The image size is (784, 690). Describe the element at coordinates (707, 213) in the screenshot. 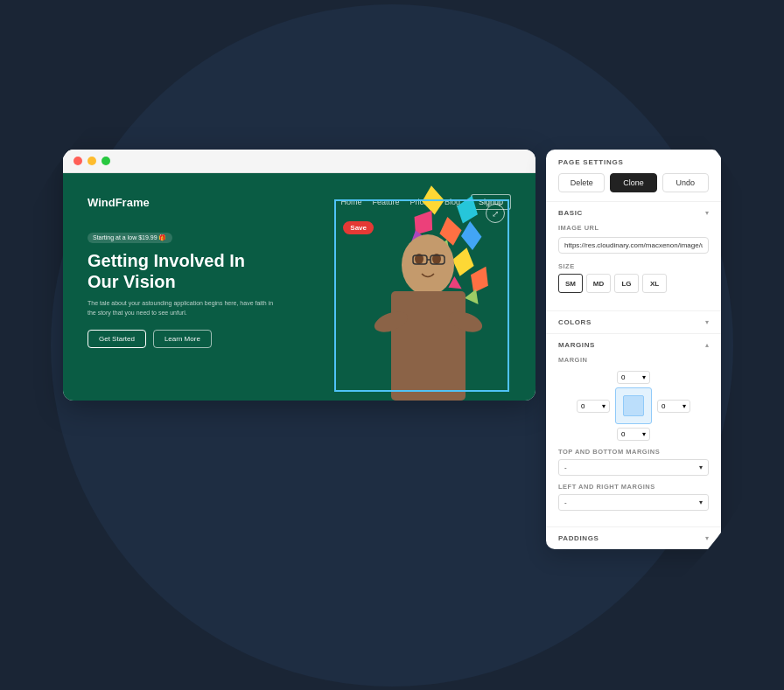

I see `basic-chevron-icon: ▾` at that location.